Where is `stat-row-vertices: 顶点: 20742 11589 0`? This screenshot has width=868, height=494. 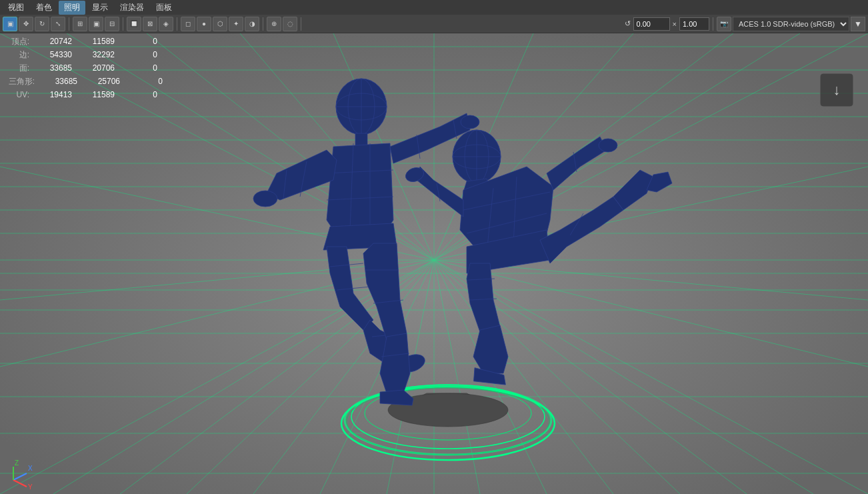 stat-row-vertices: 顶点: 20742 11589 0 is located at coordinates (83, 41).